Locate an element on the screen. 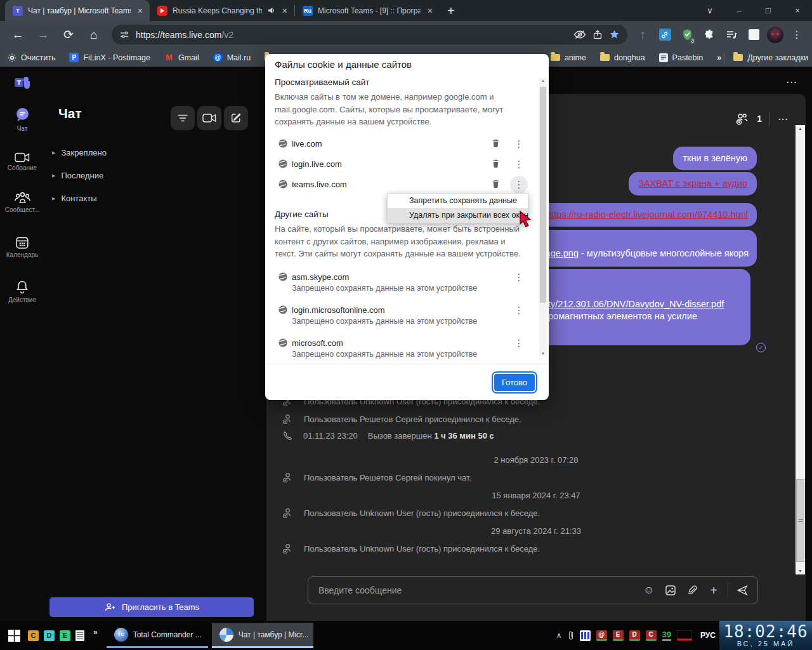  dialog-scrollbar: ▲ ▼ is located at coordinates (543, 217).